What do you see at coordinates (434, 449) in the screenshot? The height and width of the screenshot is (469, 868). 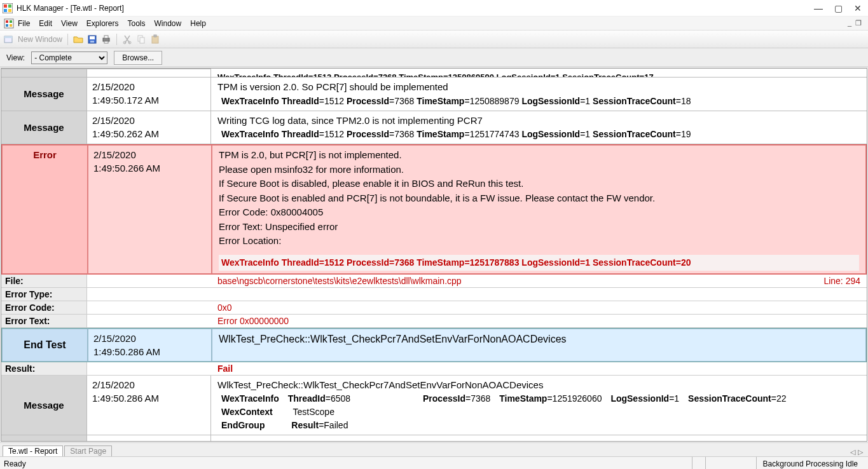 I see `document-tabs: Te.wtl - Report Start Page ◁ ▷` at bounding box center [434, 449].